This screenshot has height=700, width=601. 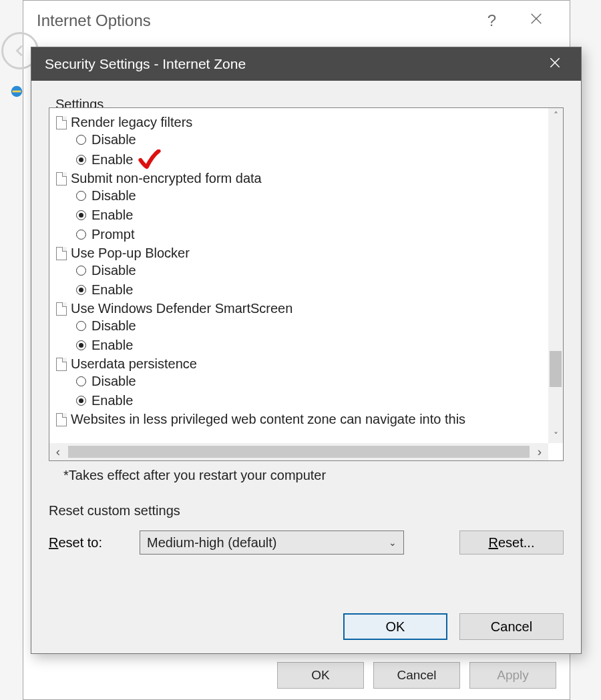 What do you see at coordinates (512, 543) in the screenshot?
I see `reset-button: Reset...` at bounding box center [512, 543].